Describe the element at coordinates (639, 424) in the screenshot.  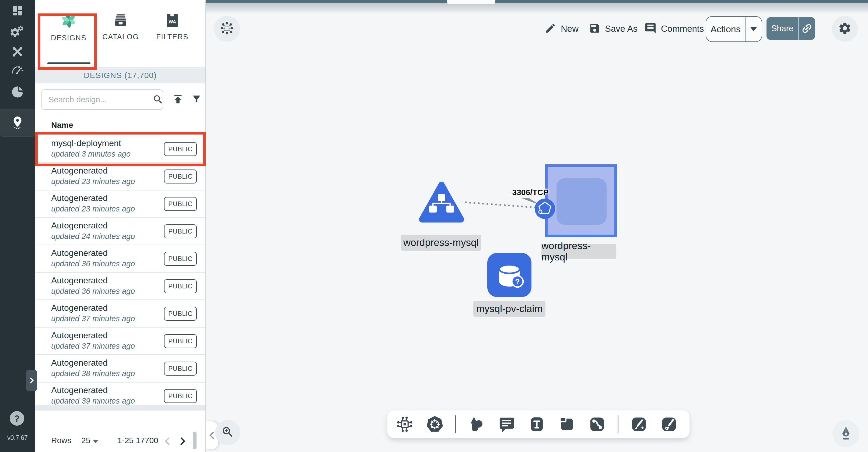
I see `pen-arrow-icon` at that location.